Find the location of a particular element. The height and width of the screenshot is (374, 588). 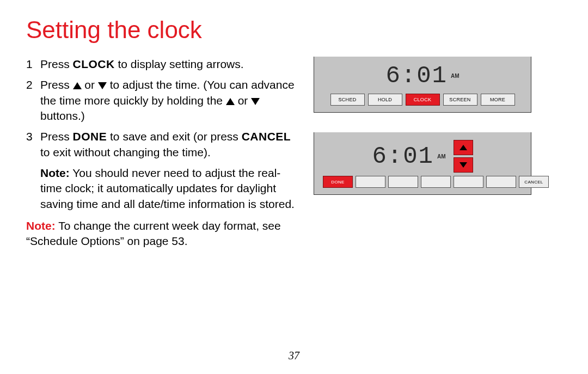

format-note: Note: To change the current week day for… is located at coordinates (162, 234).